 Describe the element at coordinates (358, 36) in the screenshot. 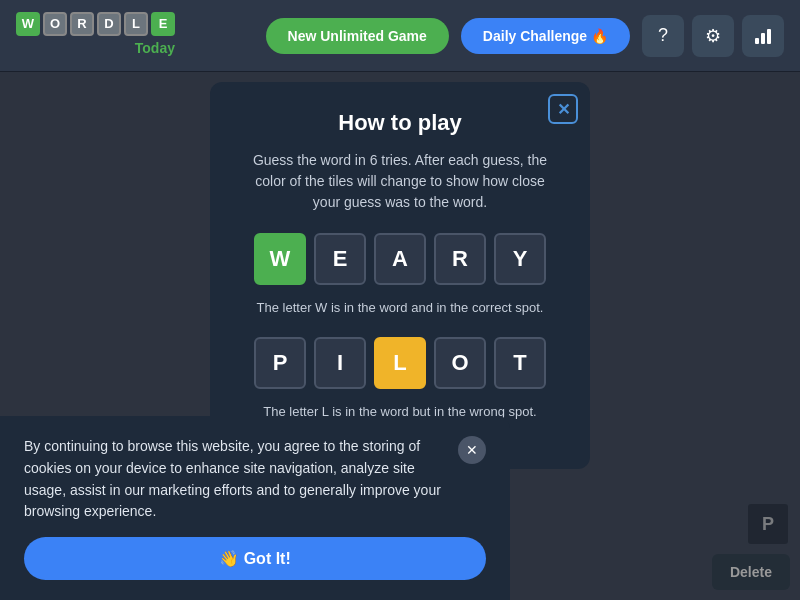

I see `new-unlimited-game-button: New Unlimited Game` at that location.